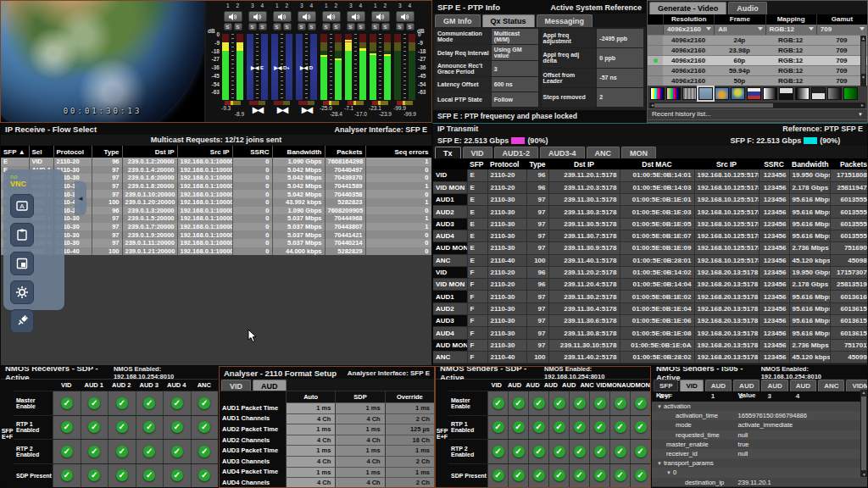  What do you see at coordinates (640, 403) in the screenshot?
I see `status-cell-master-enable-audmon: ✓` at bounding box center [640, 403].